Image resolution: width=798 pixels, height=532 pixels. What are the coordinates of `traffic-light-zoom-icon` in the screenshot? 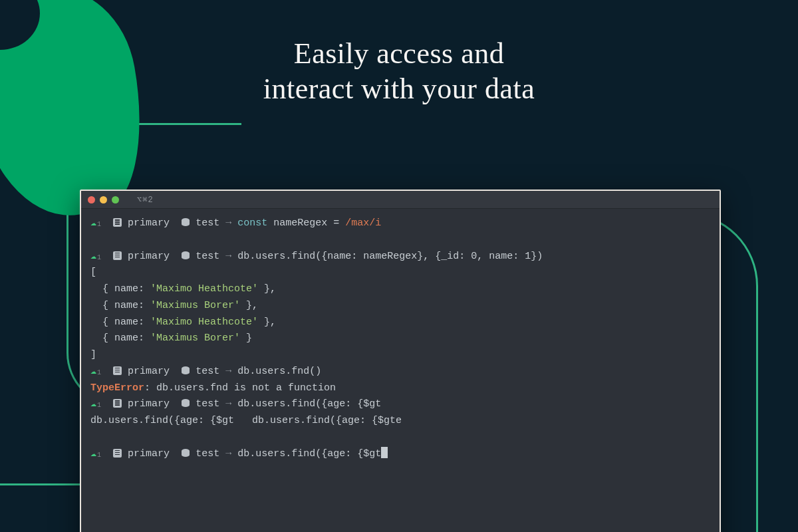 It's located at (116, 200).